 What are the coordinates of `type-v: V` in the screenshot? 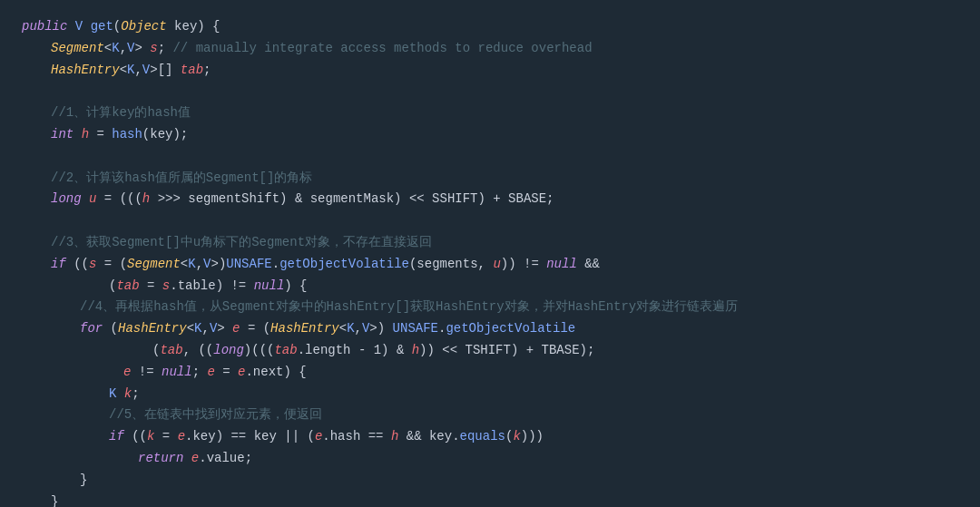 It's located at (79, 27).